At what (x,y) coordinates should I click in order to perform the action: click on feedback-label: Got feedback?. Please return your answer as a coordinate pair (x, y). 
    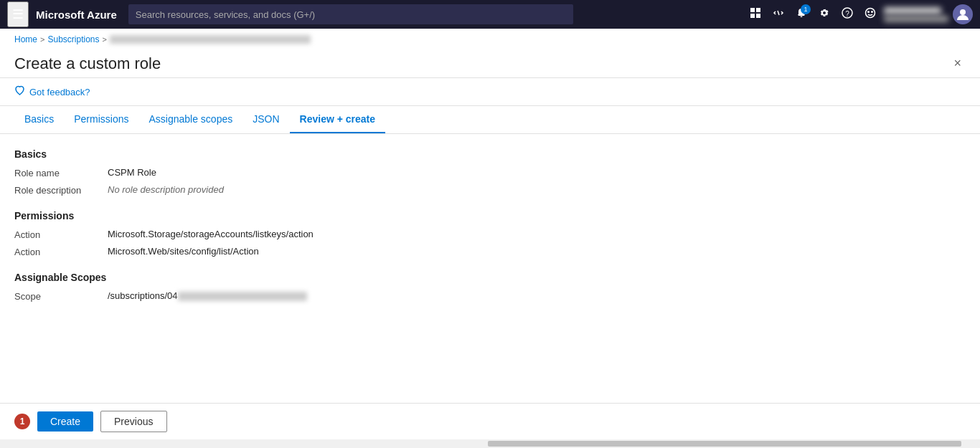
    Looking at the image, I should click on (60, 92).